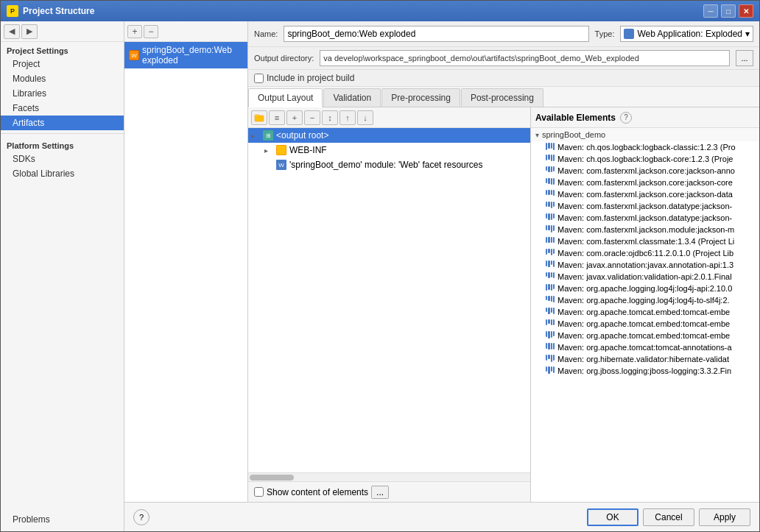 Image resolution: width=760 pixels, height=532 pixels. Describe the element at coordinates (389, 150) in the screenshot. I see `tree-item-web-inf: ▸ WEB-INF` at that location.